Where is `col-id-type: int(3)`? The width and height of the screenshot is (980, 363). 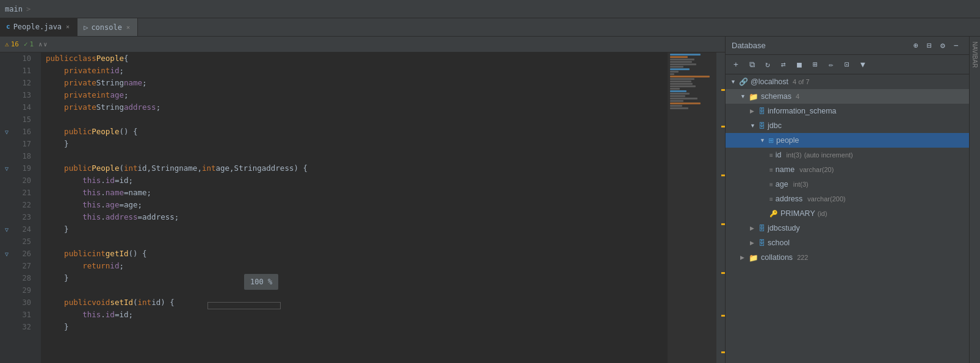
col-id-type: int(3) is located at coordinates (794, 155).